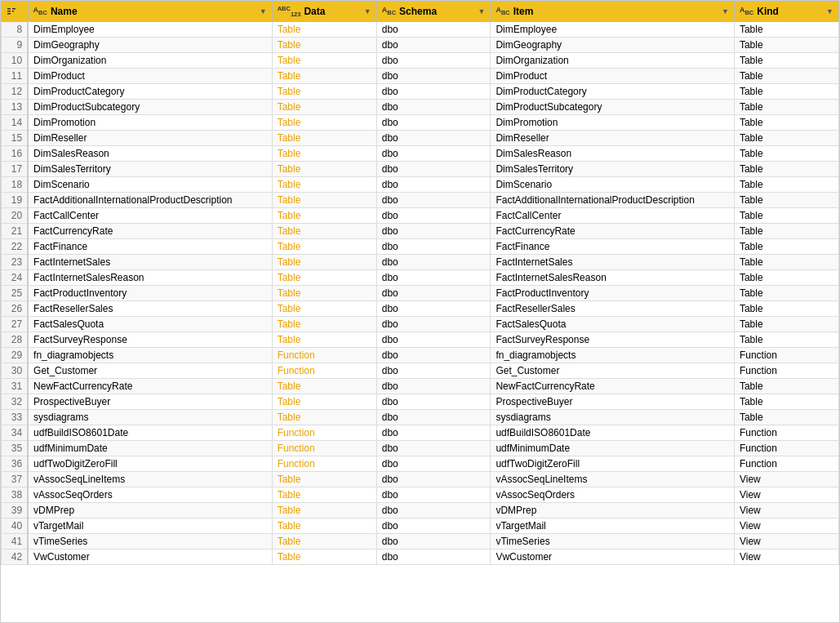 This screenshot has height=623, width=840. I want to click on table-row: 10DimOrganizationTabledboDimOrganization…, so click(420, 60).